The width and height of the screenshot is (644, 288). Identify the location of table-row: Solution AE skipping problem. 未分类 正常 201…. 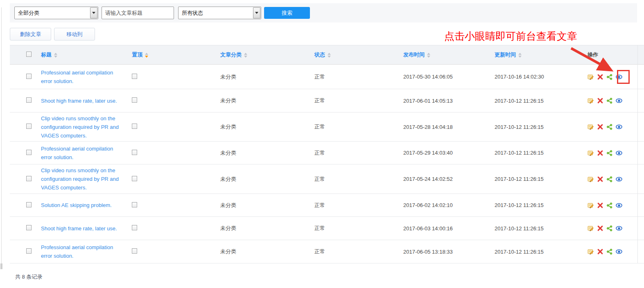
(327, 205).